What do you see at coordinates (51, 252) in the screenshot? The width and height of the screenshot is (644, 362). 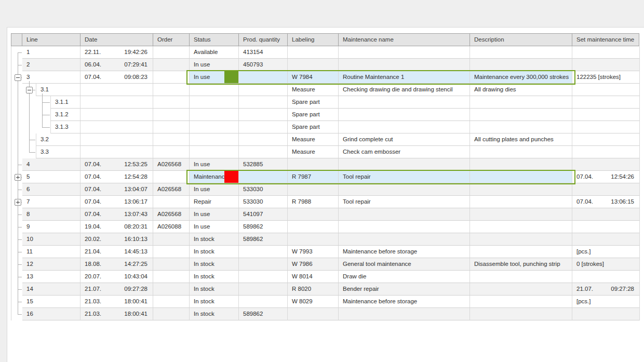 I see `cell-line: 11` at bounding box center [51, 252].